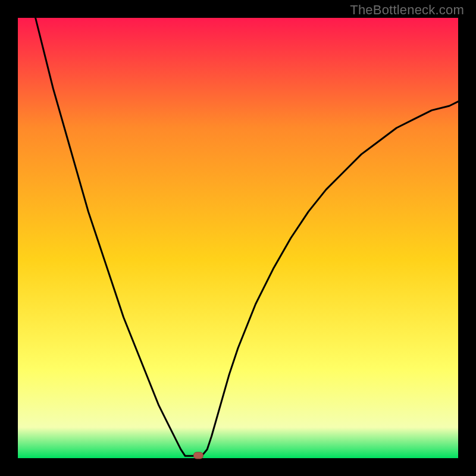  Describe the element at coordinates (407, 10) in the screenshot. I see `watermark-text: TheBottleneck.com` at that location.